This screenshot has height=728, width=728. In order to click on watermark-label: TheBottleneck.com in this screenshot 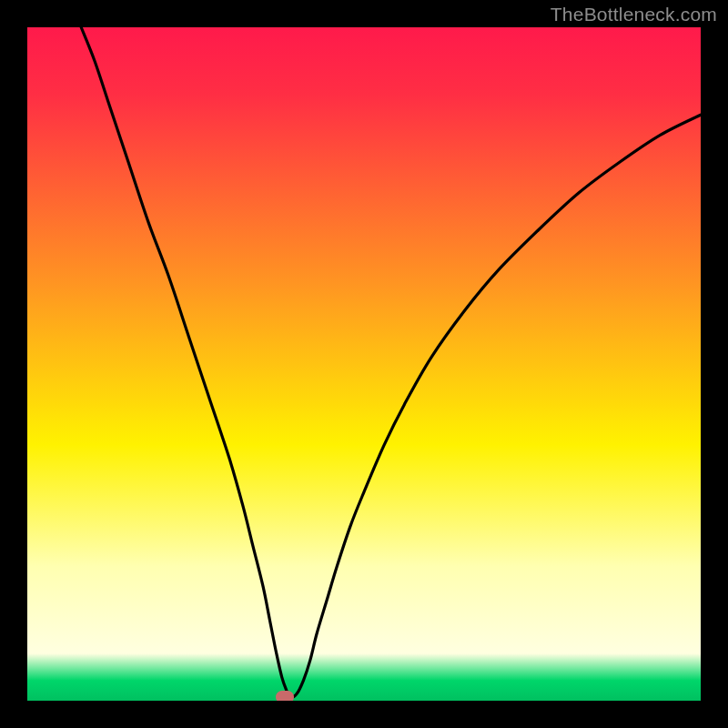, I will do `click(633, 15)`.